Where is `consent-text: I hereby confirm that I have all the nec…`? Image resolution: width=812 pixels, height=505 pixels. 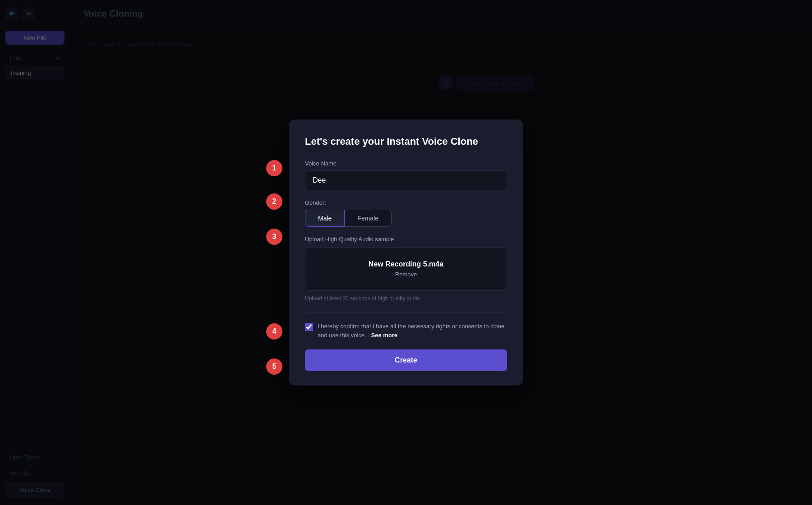 consent-text: I hereby confirm that I have all the nec… is located at coordinates (412, 331).